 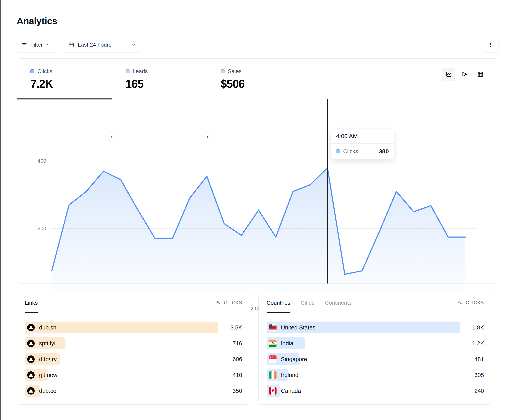 I want to click on date-range-label: Last 24 hours, so click(x=95, y=45).